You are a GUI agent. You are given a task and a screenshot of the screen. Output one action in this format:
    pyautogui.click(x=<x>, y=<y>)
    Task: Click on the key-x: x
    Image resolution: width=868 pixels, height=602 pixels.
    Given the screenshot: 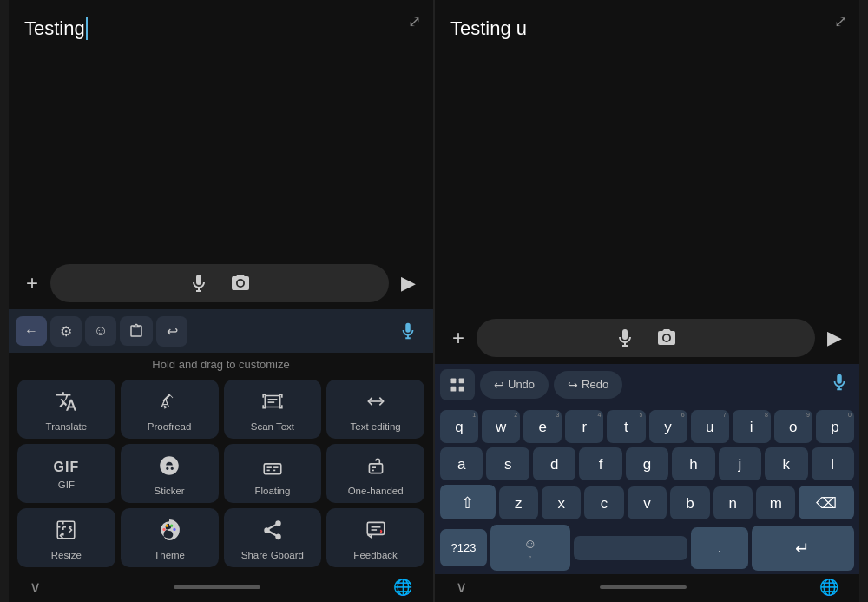 What is the action you would take?
    pyautogui.click(x=561, y=503)
    